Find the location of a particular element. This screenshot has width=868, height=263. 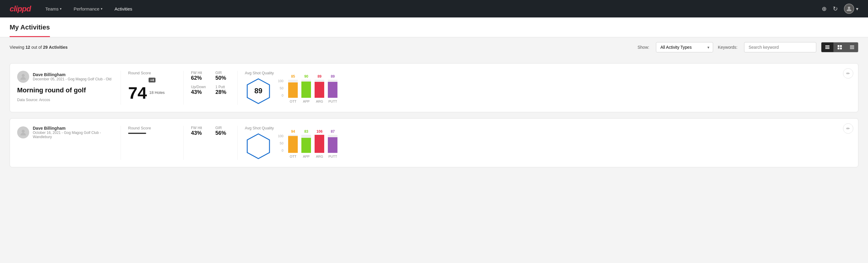

round-score-section: Round Score 74 +4 18 Holes is located at coordinates (152, 86).